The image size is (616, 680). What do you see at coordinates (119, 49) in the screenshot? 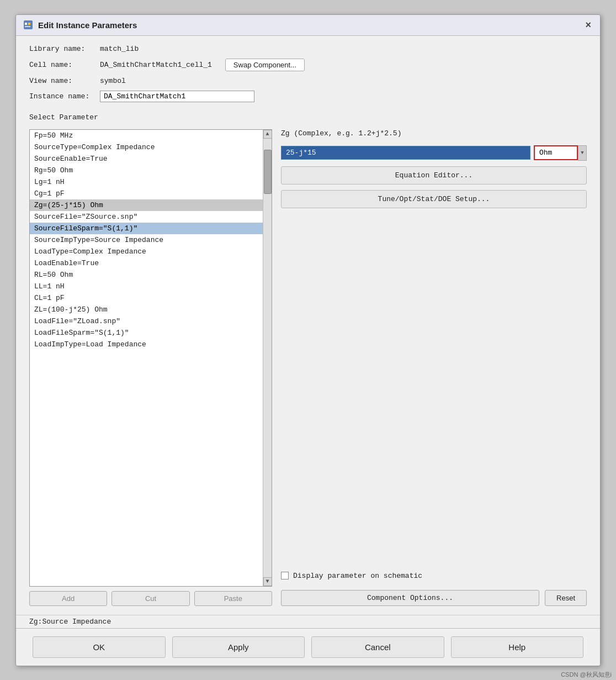
I see `library-value: match_lib` at bounding box center [119, 49].